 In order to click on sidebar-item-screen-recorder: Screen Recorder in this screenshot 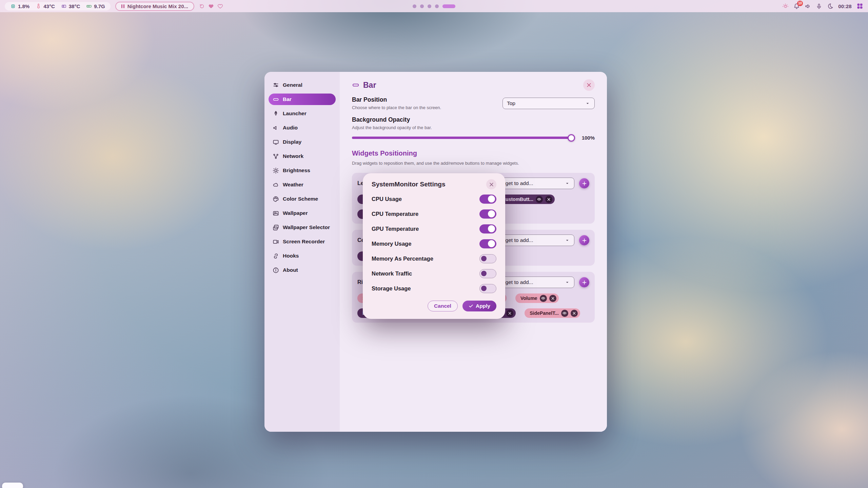, I will do `click(302, 242)`.